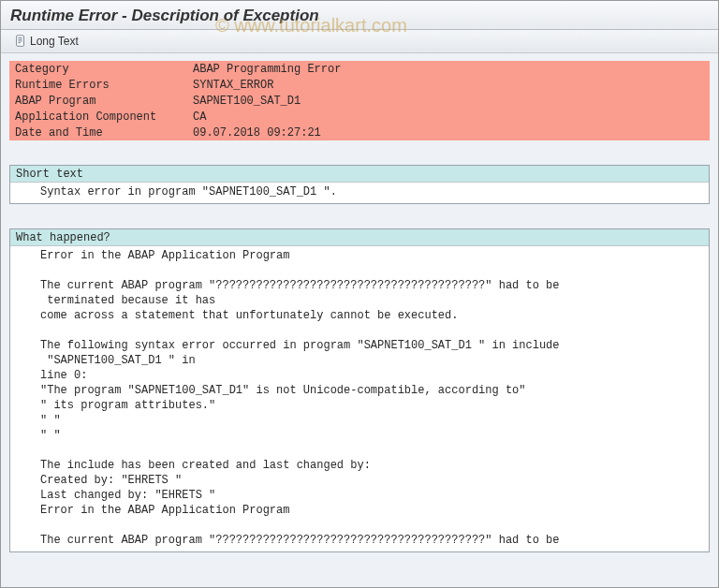 This screenshot has height=588, width=719. Describe the element at coordinates (98, 133) in the screenshot. I see `info-label: Date and Time` at that location.